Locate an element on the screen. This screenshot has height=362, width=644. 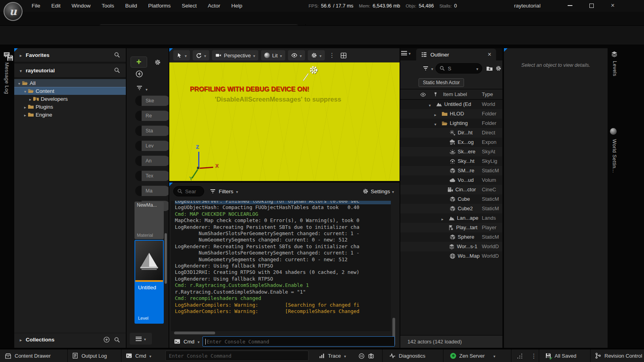
tab-outliner: Outliner is located at coordinates (456, 55).